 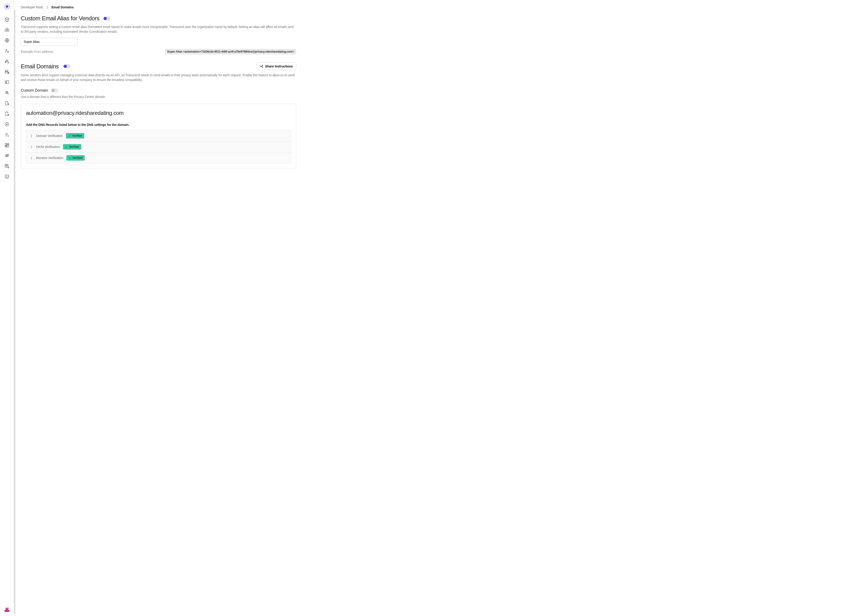 I want to click on custom-domain-toggle, so click(x=55, y=90).